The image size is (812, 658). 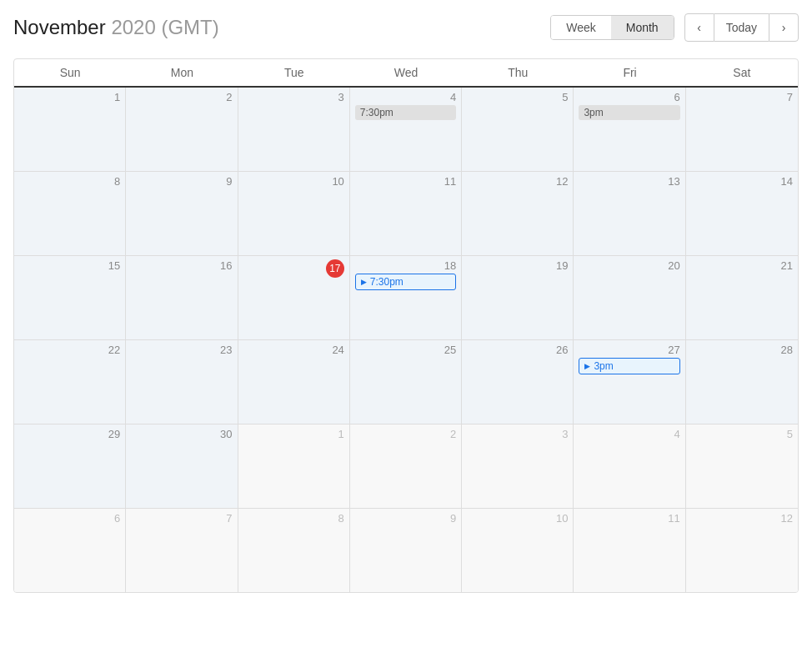 What do you see at coordinates (742, 73) in the screenshot?
I see `day-header-sat: Sat` at bounding box center [742, 73].